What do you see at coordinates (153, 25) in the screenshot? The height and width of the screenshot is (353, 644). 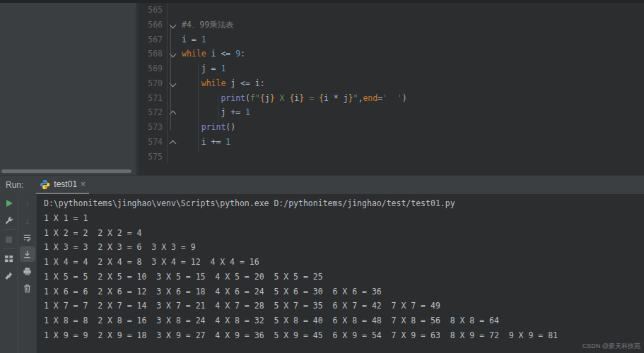 I see `line-number: 566` at bounding box center [153, 25].